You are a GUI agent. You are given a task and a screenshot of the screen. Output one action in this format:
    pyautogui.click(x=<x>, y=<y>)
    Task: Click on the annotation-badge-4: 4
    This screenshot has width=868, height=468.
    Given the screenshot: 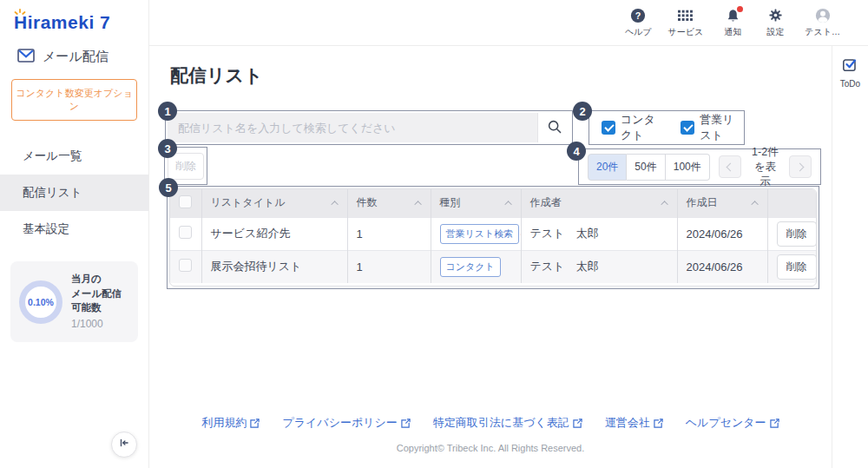 What is the action you would take?
    pyautogui.click(x=576, y=151)
    